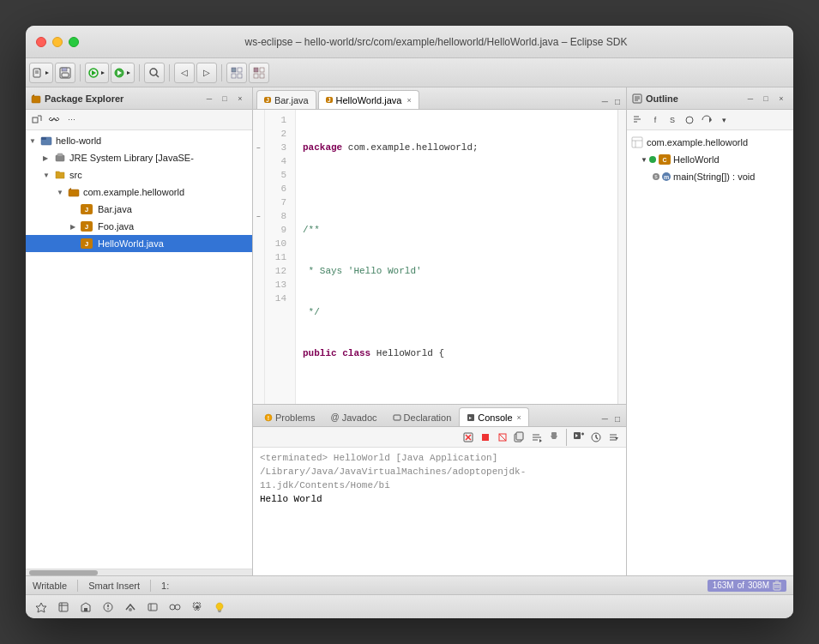 The width and height of the screenshot is (819, 644). What do you see at coordinates (237, 73) in the screenshot?
I see `perspective-button` at bounding box center [237, 73].